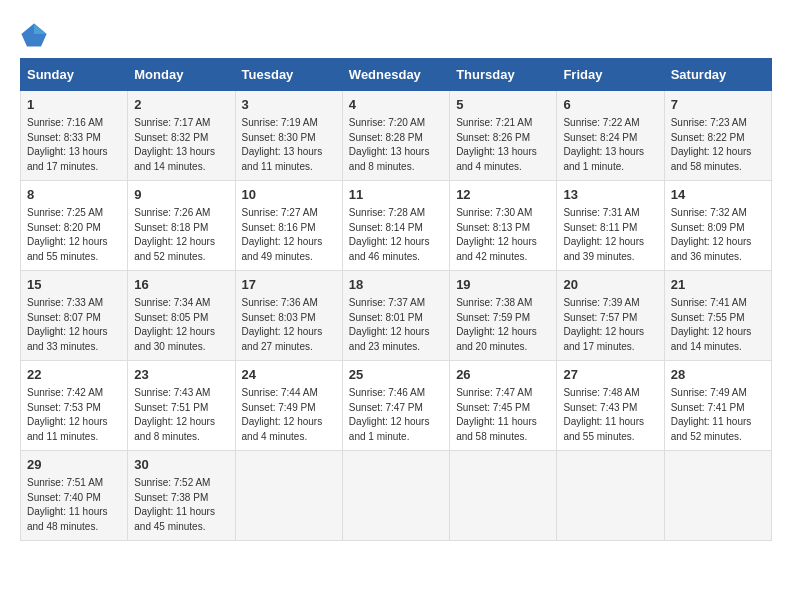 The height and width of the screenshot is (612, 792). What do you see at coordinates (289, 195) in the screenshot?
I see `day-number: 10` at bounding box center [289, 195].